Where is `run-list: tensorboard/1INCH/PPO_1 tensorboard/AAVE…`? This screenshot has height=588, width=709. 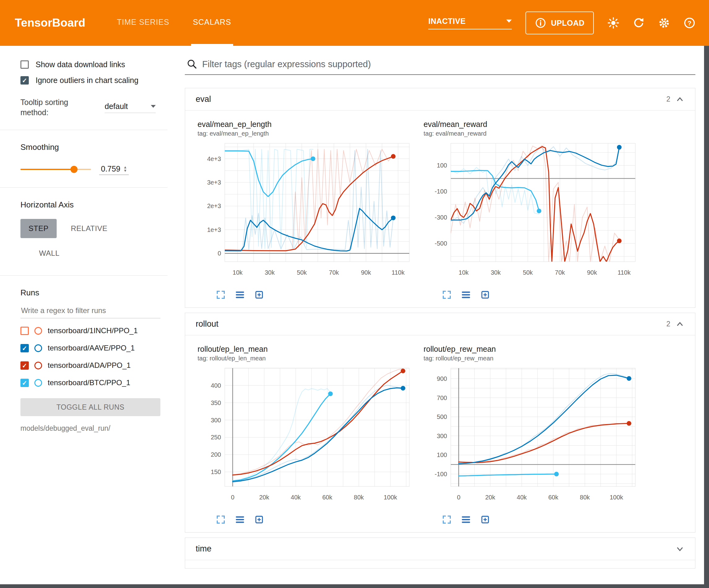
run-list: tensorboard/1INCH/PPO_1 tensorboard/AAVE… is located at coordinates (94, 357).